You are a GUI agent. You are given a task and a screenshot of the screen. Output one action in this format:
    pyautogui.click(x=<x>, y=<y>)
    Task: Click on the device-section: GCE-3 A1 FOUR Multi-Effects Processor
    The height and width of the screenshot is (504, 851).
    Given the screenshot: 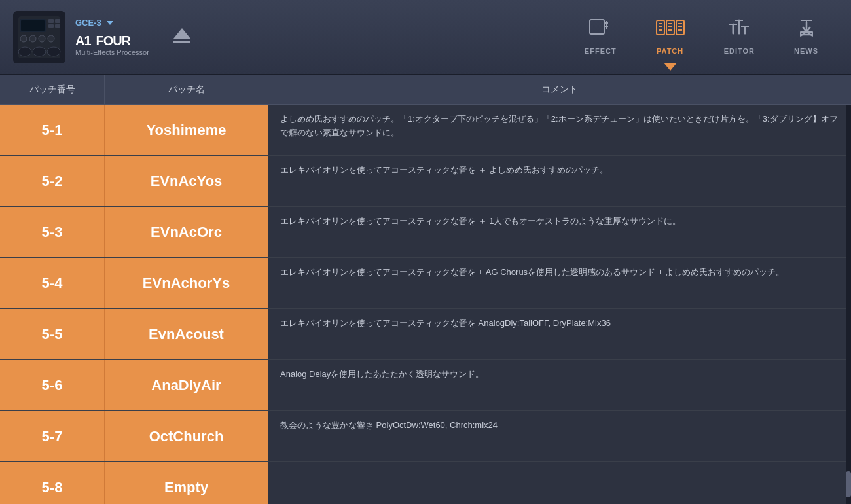 What is the action you would take?
    pyautogui.click(x=289, y=37)
    